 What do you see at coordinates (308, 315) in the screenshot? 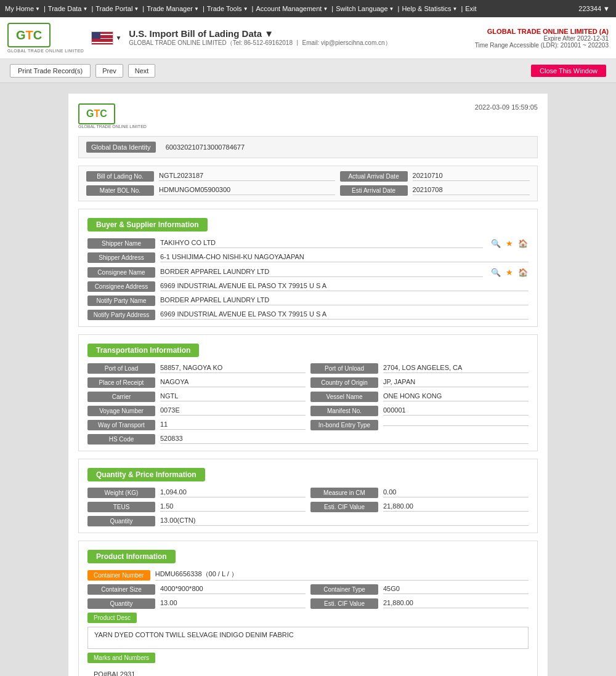
I see `notify-party-address-row: Notify Party Address 6969 INDUSTRIAL AVE…` at bounding box center [308, 315].